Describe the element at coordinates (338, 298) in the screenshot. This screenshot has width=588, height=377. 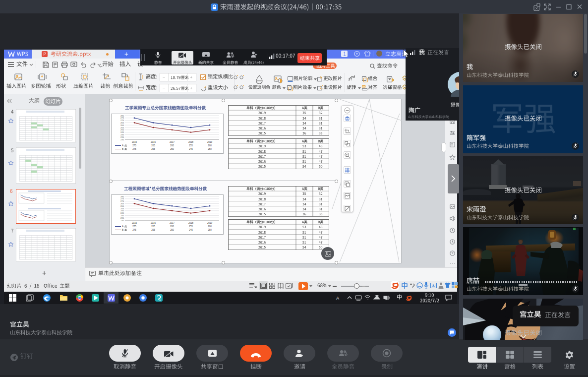
I see `svg-text: A` at that location.